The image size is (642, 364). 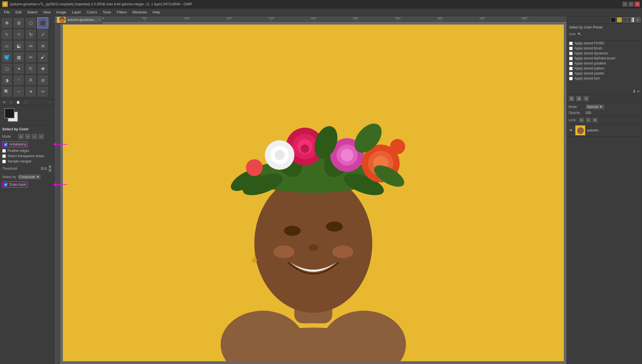 What do you see at coordinates (92, 12) in the screenshot?
I see `menu-item-colors: Colors` at bounding box center [92, 12].